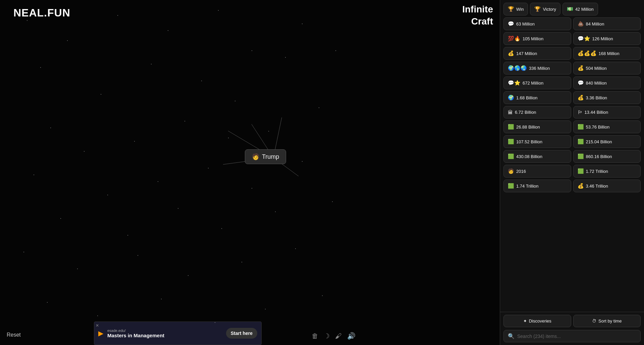 Image resolution: width=644 pixels, height=345 pixels. I want to click on list-item: 💬⭐126 Million, so click(607, 39).